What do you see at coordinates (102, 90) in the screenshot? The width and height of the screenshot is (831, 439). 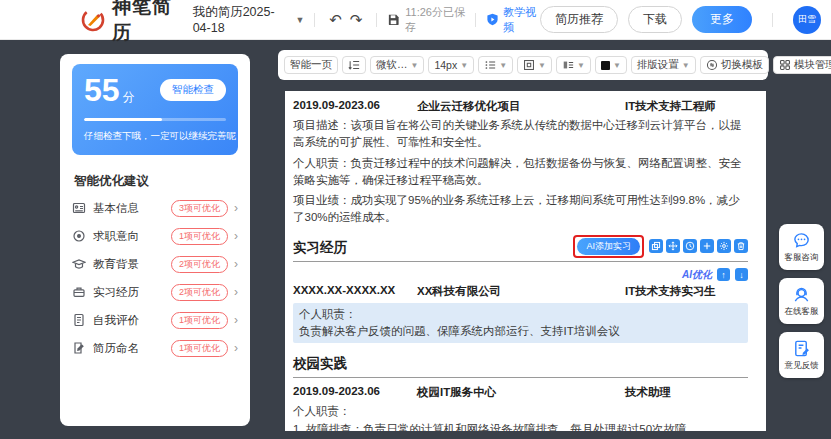 I see `score-value: 55` at bounding box center [102, 90].